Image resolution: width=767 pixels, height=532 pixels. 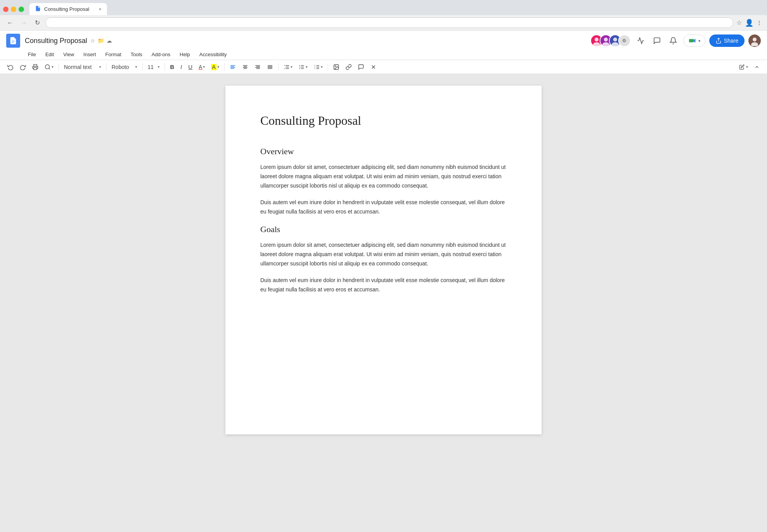 What do you see at coordinates (749, 23) in the screenshot?
I see `profile-icon: 👤` at bounding box center [749, 23].